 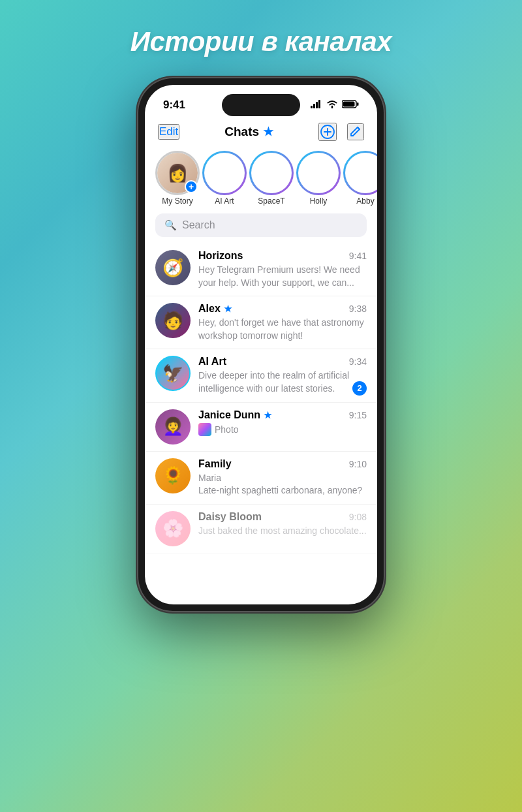 I want to click on chat-item-alex: 🧑 Alex ★ 9:38 Hey, don't forget we have …, so click(x=261, y=322).